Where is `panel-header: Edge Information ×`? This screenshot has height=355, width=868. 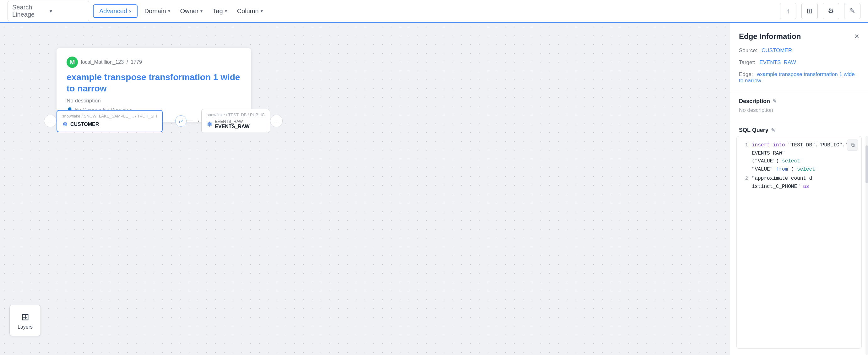 panel-header: Edge Information × is located at coordinates (799, 39).